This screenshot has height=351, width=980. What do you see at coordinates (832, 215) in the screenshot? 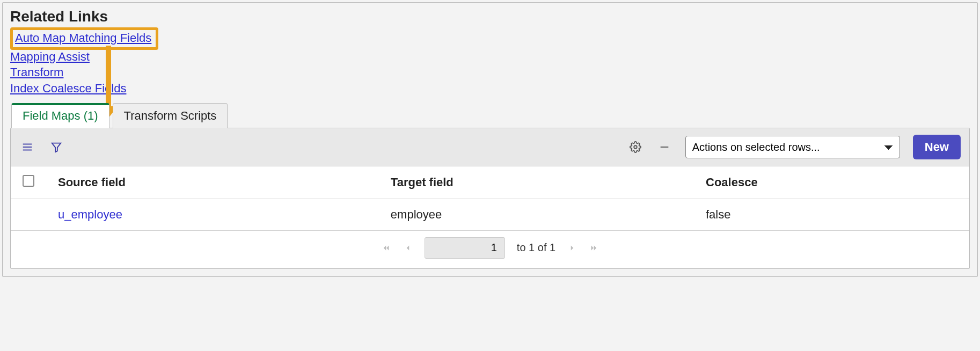
I see `cell-coalesce: false` at bounding box center [832, 215].